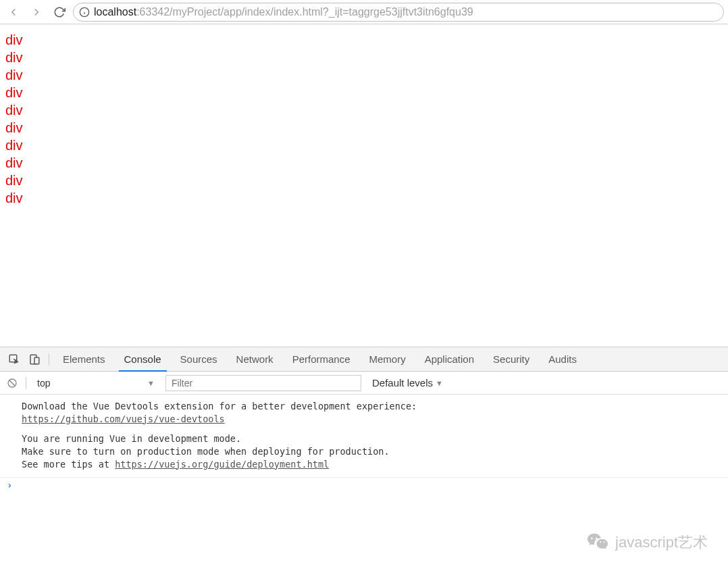 The height and width of the screenshot is (575, 728). What do you see at coordinates (598, 543) in the screenshot?
I see `wechat-icon` at bounding box center [598, 543].